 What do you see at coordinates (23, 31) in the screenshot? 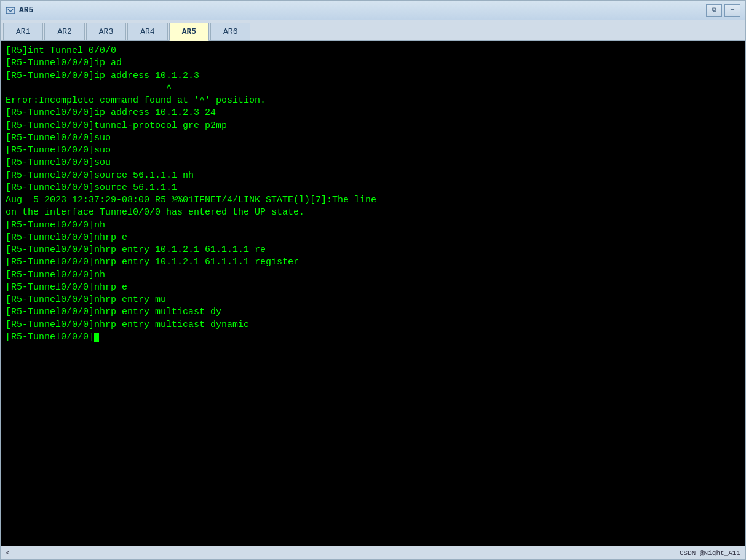
I see `tab-ar1: AR1` at bounding box center [23, 31].